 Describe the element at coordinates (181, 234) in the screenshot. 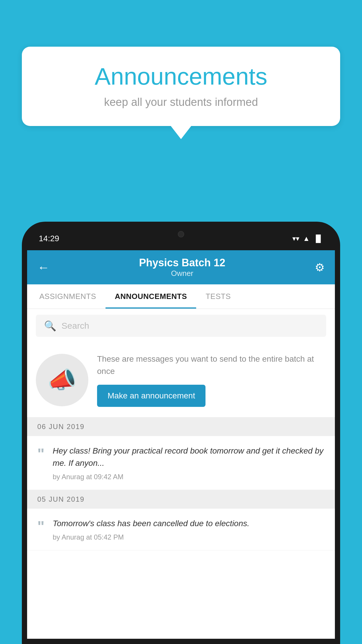

I see `phone-camera` at that location.